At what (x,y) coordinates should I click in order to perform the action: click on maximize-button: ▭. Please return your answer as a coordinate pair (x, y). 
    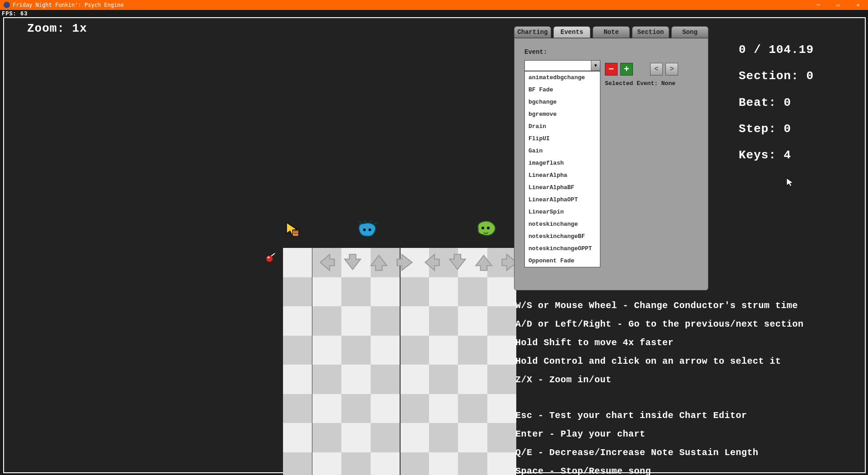
    Looking at the image, I should click on (838, 5).